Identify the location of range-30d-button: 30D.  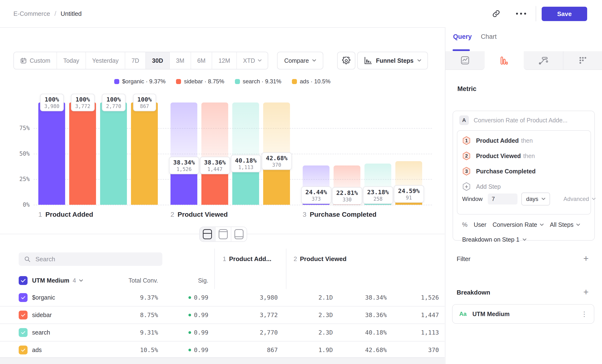
(158, 61).